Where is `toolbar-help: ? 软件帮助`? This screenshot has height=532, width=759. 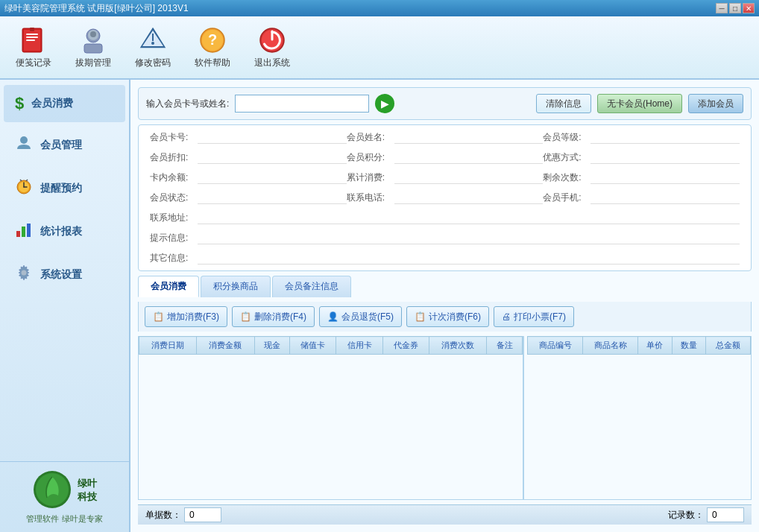
toolbar-help: ? 软件帮助 is located at coordinates (212, 48).